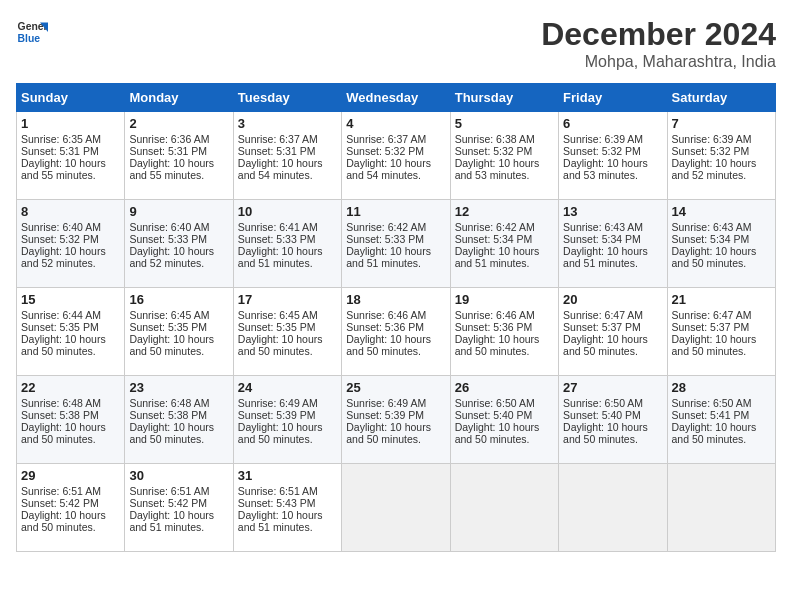 The width and height of the screenshot is (792, 612). Describe the element at coordinates (658, 34) in the screenshot. I see `month-title: December 2024` at that location.